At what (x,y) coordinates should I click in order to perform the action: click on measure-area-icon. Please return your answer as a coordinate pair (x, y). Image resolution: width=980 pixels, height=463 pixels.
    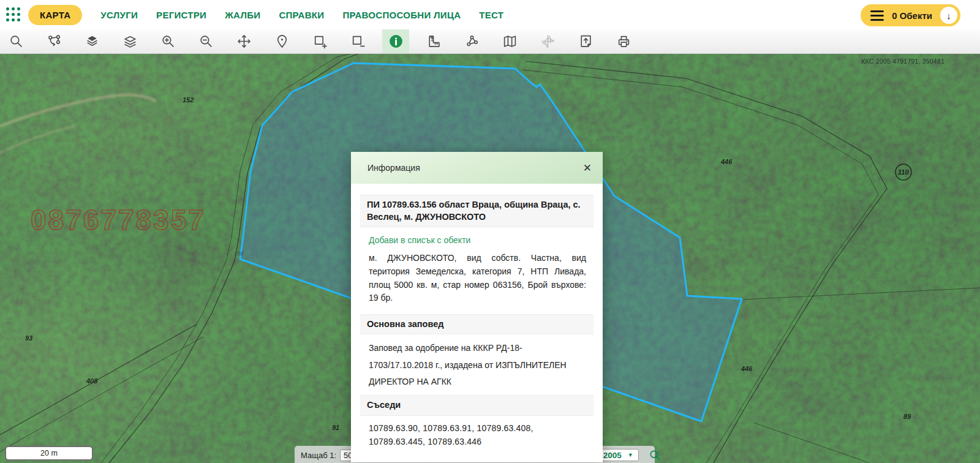
    Looking at the image, I should click on (472, 42).